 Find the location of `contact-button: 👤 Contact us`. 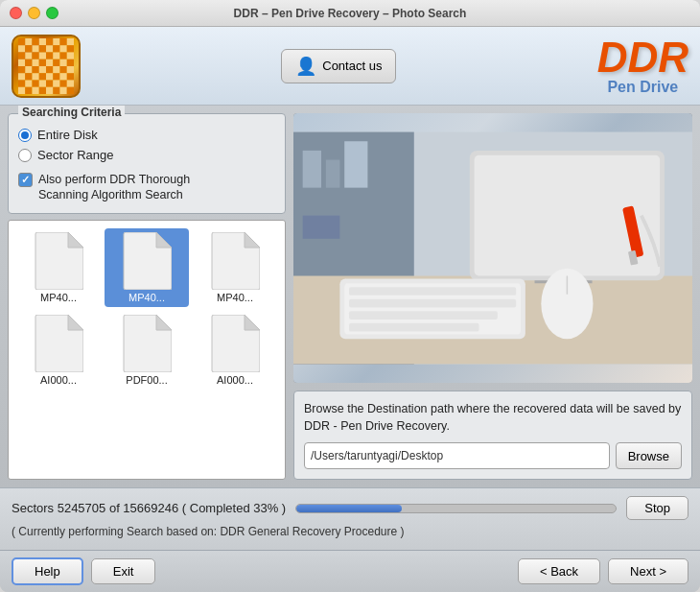

contact-button: 👤 Contact us is located at coordinates (338, 66).